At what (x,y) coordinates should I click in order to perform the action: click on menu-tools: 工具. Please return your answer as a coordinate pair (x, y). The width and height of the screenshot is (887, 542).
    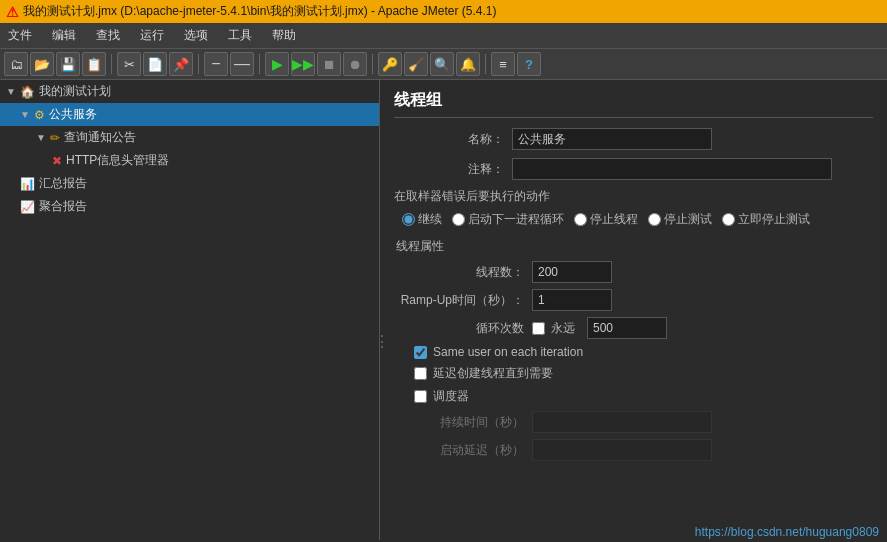
    Looking at the image, I should click on (240, 36).